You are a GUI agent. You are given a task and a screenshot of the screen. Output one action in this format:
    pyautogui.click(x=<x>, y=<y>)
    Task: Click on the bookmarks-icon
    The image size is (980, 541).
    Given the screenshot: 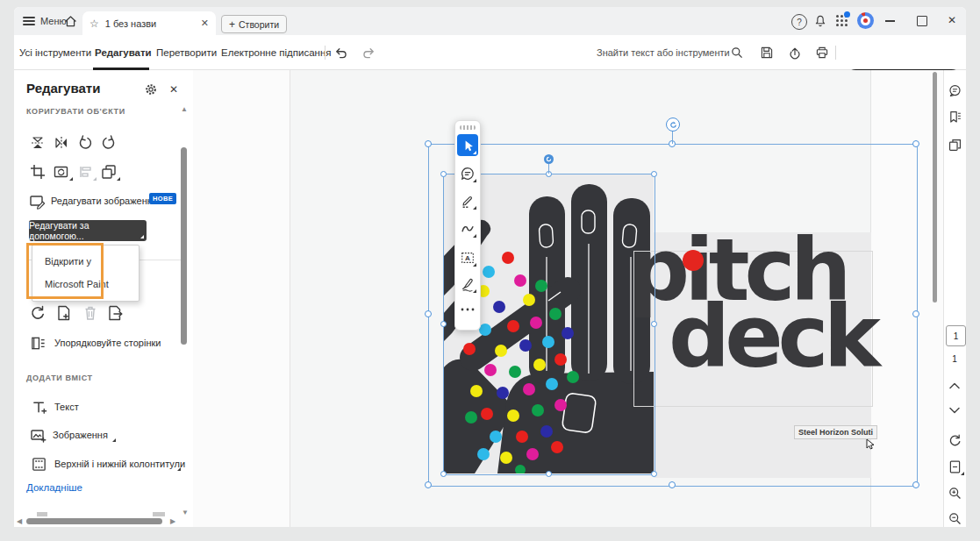 What is the action you would take?
    pyautogui.click(x=955, y=117)
    